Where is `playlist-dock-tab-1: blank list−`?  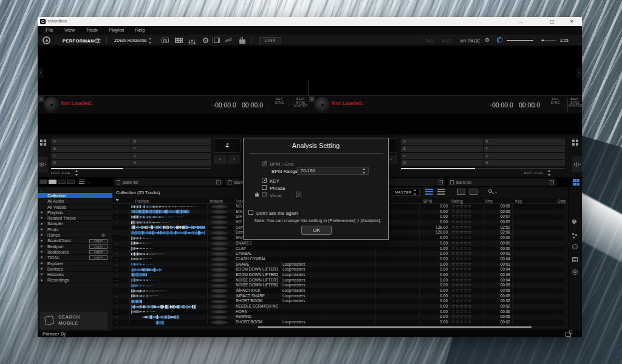
playlist-dock-tab-1: blank list− is located at coordinates (169, 182).